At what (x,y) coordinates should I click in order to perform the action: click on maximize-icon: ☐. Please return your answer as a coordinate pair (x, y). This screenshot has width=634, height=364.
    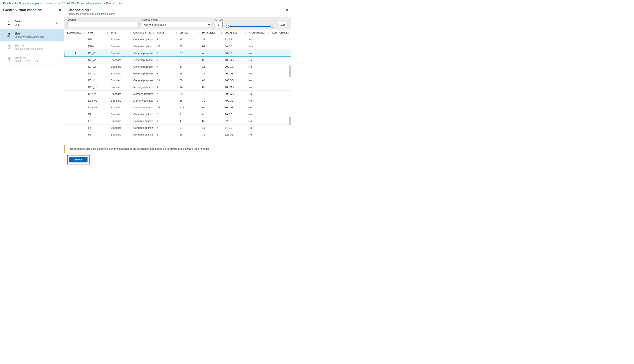
    Looking at the image, I should click on (281, 10).